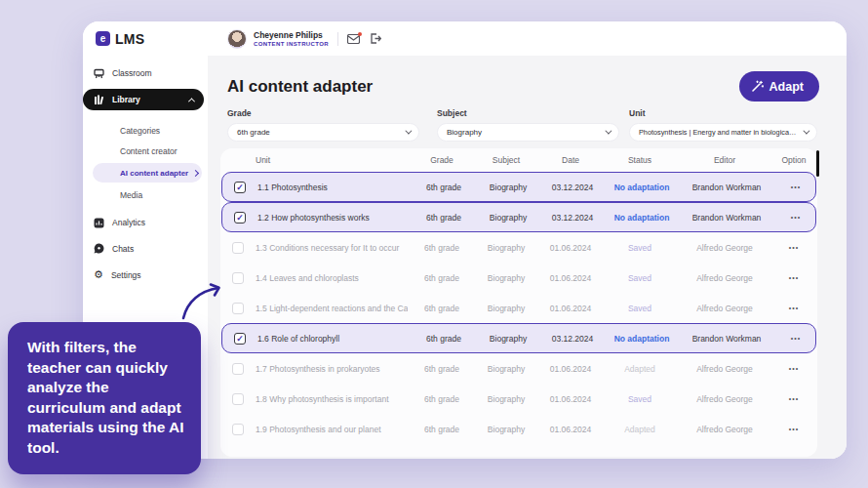 The image size is (868, 488). I want to click on filter-subject: Subject Biography, so click(529, 125).